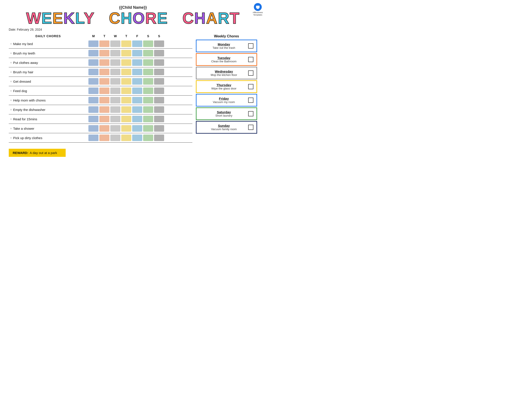  I want to click on day-header-W: W, so click(115, 36).